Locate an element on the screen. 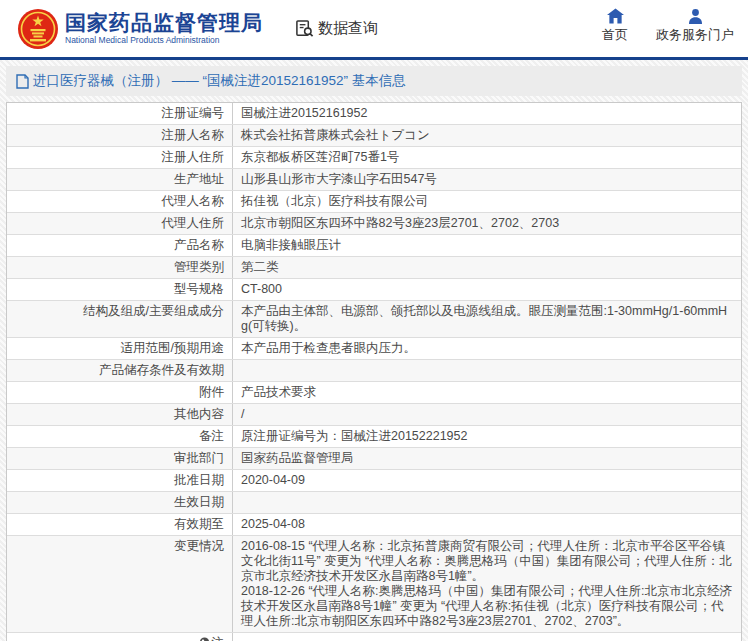 The image size is (748, 641). page-header: 国家药品监督管理局 National Medical Products Admi… is located at coordinates (374, 28).